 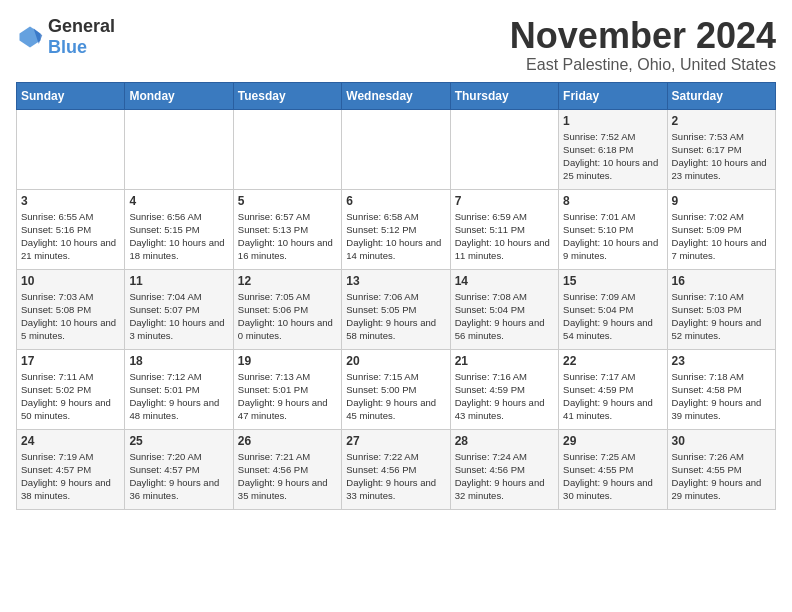 What do you see at coordinates (179, 309) in the screenshot?
I see `calendar-cell: 11Sunrise: 7:04 AM Sunset: 5:07 PM Dayli…` at bounding box center [179, 309].